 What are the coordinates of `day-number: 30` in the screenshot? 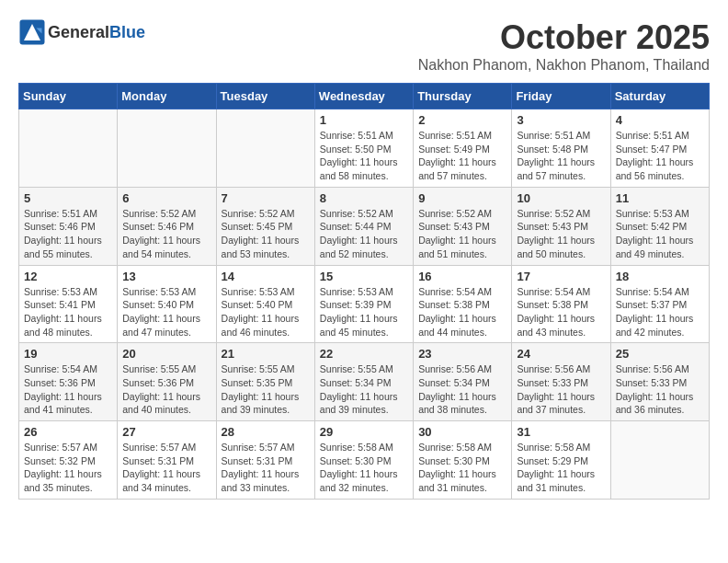 It's located at (462, 432).